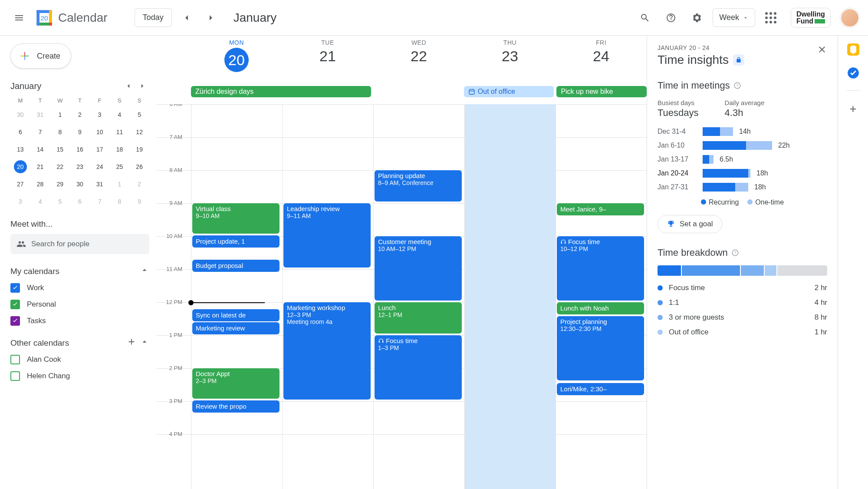 Image resolution: width=868 pixels, height=489 pixels. What do you see at coordinates (100, 149) in the screenshot?
I see `mini-day: 17` at bounding box center [100, 149].